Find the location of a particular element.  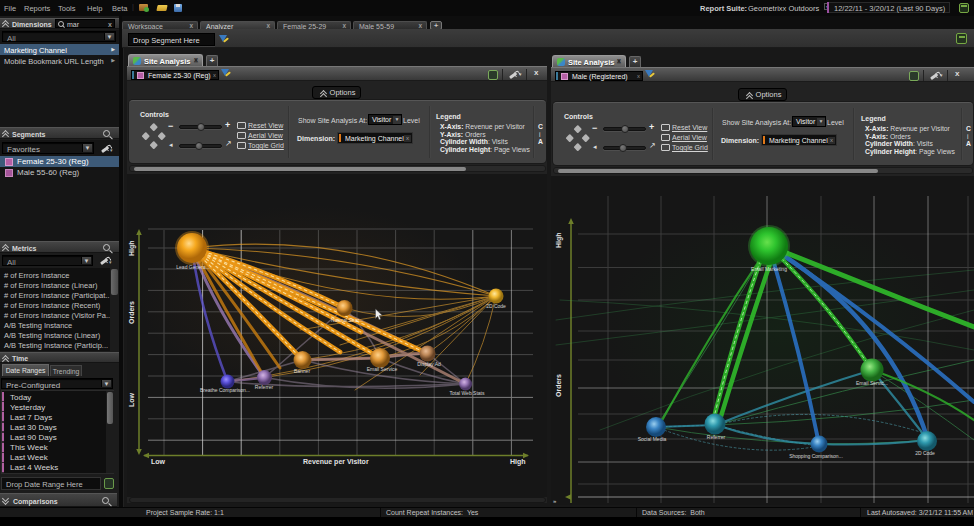

svg-text: Natural Sear... is located at coordinates (347, 320).